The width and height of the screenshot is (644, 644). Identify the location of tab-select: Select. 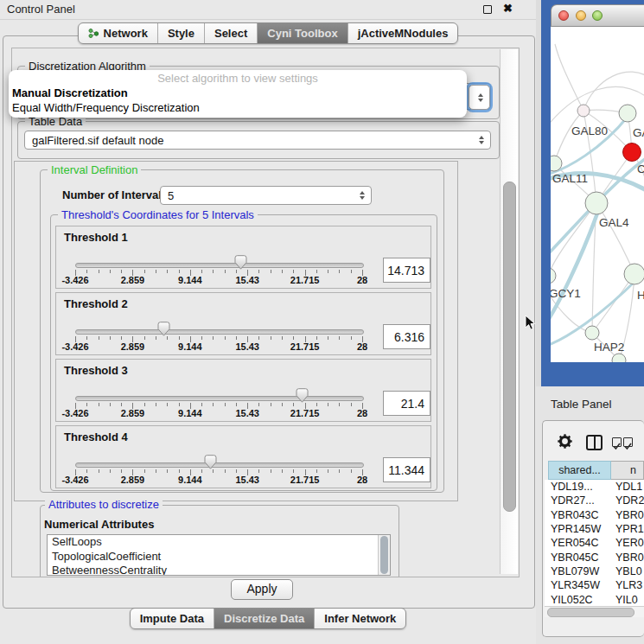
(230, 33).